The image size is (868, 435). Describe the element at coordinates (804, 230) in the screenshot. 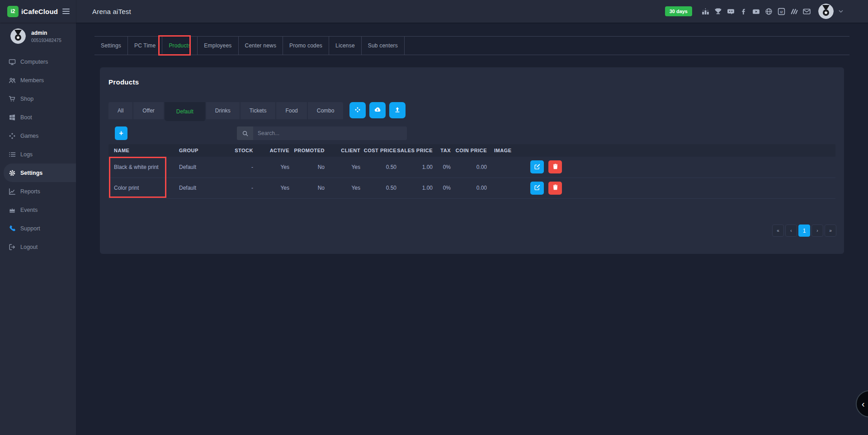

I see `pagination-page-1-button: 1` at that location.